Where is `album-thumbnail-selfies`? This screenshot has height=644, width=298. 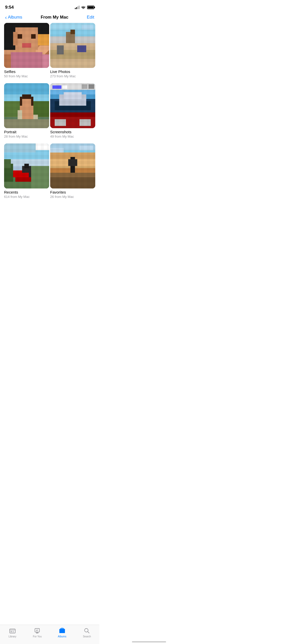
album-thumbnail-selfies is located at coordinates (26, 45).